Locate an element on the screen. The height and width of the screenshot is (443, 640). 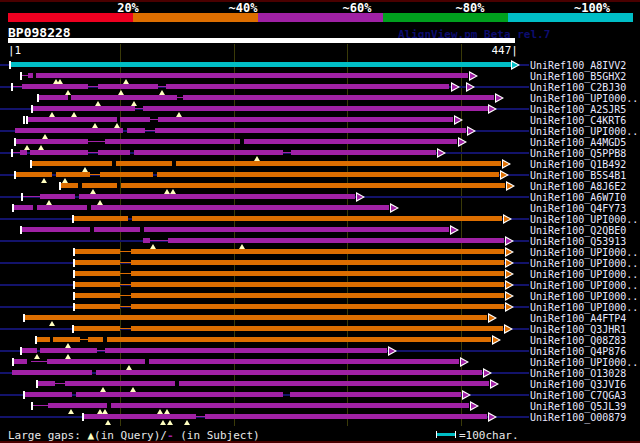
subject-label: UniRef100_C7QGA3 is located at coordinates (578, 396).